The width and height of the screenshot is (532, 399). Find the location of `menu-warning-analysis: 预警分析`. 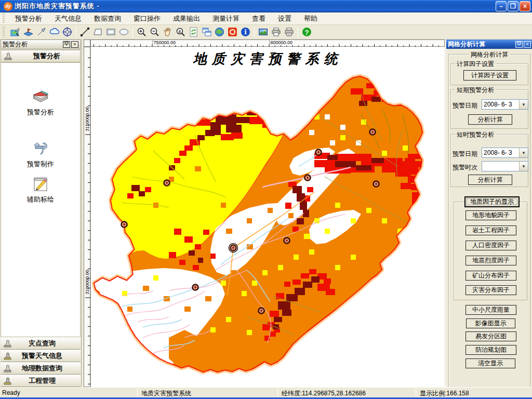

menu-warning-analysis: 预警分析 is located at coordinates (29, 19).